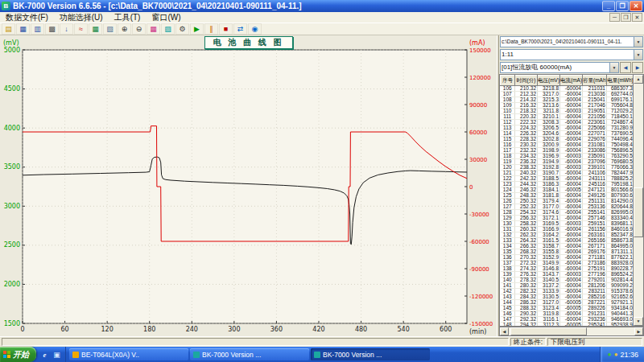  Describe the element at coordinates (568, 241) in the screenshot. I see `table-row: 133264.323161.5-60004265166858673.8` at that location.